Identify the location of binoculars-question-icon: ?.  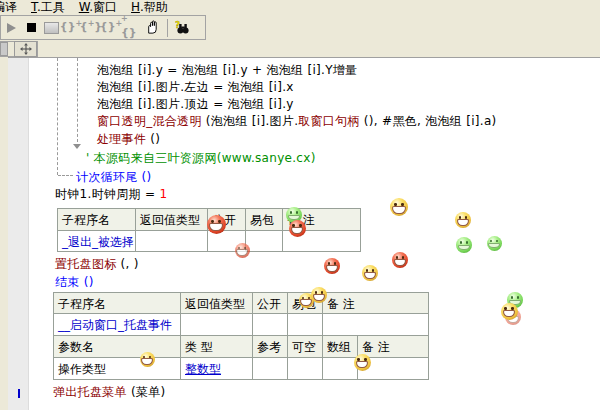
(182, 28).